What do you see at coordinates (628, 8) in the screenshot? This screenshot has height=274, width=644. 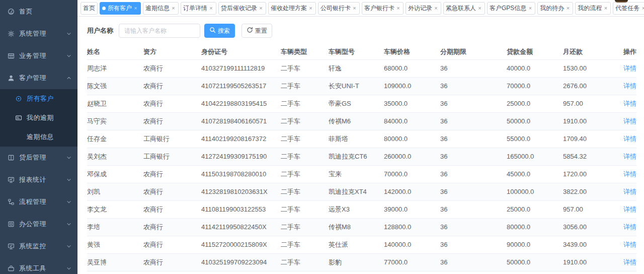 I see `tab-delegate-sign-task: 代签任务×` at bounding box center [628, 8].